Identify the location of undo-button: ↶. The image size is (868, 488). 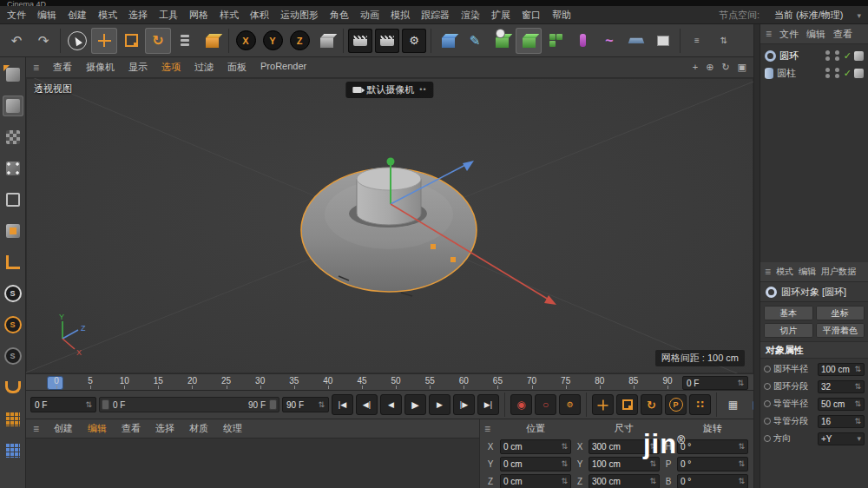
(16, 41).